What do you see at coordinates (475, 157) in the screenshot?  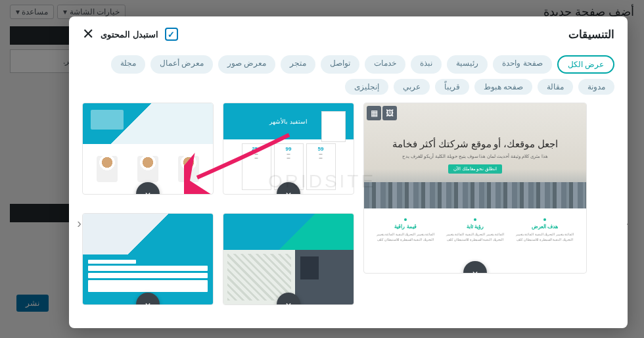 I see `hero-subtitle: هذا مثرى كلام وثيقة أحديث لمان هذا سوف ي…` at bounding box center [475, 157].